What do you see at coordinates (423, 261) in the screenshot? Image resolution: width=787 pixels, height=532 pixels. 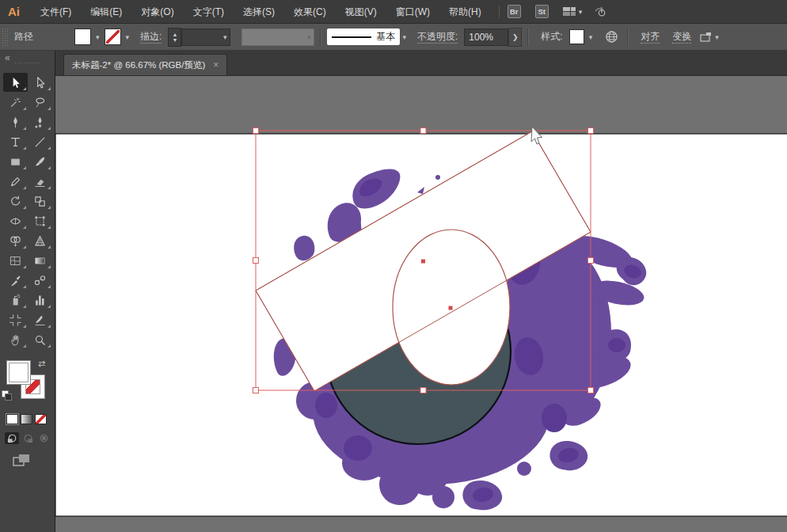 I see `rectangle-center-marker` at bounding box center [423, 261].